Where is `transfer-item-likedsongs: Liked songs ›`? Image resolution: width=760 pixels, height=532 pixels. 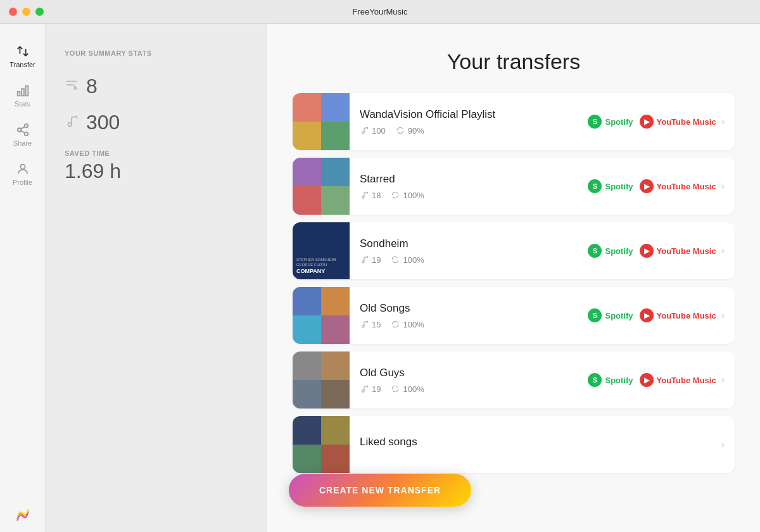
transfer-item-likedsongs: Liked songs › is located at coordinates (514, 445).